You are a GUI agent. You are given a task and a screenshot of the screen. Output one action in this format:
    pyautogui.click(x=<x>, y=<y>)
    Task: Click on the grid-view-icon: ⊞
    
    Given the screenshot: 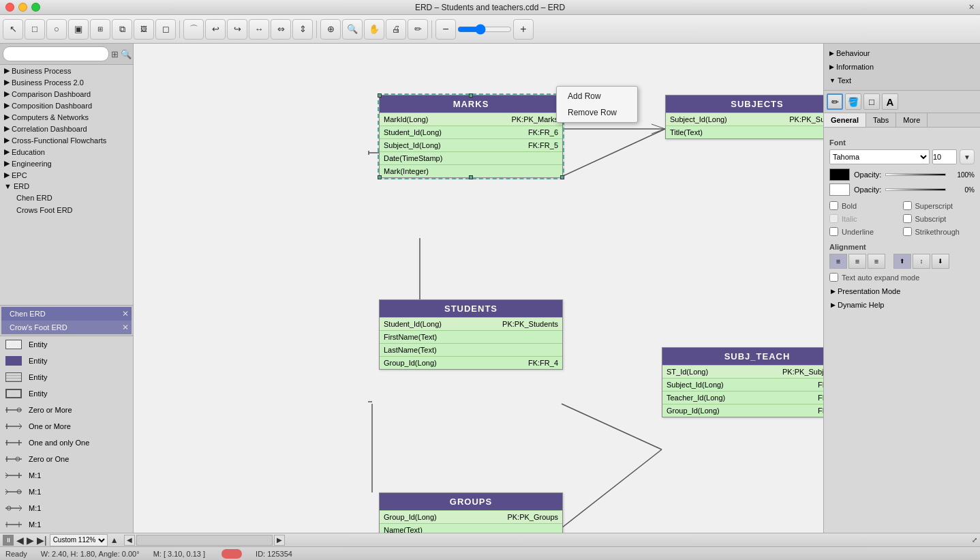 What is the action you would take?
    pyautogui.click(x=114, y=54)
    